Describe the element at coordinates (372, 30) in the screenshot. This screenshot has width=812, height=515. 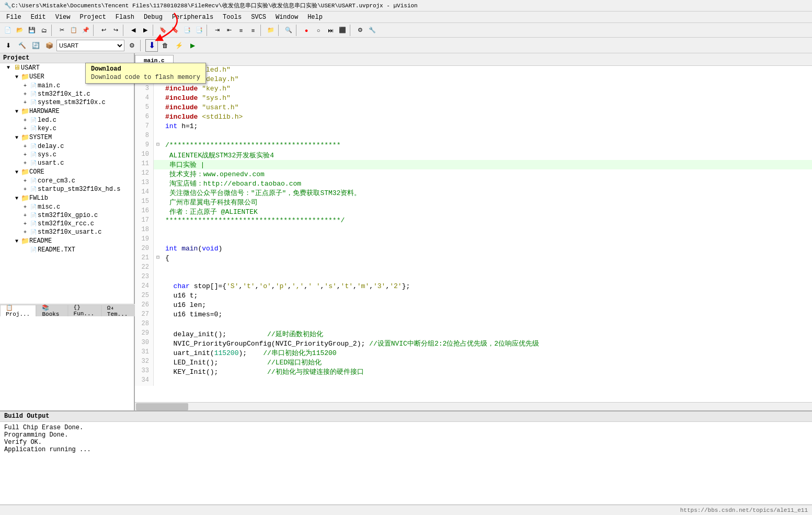
I see `options-btn: 🔧` at that location.